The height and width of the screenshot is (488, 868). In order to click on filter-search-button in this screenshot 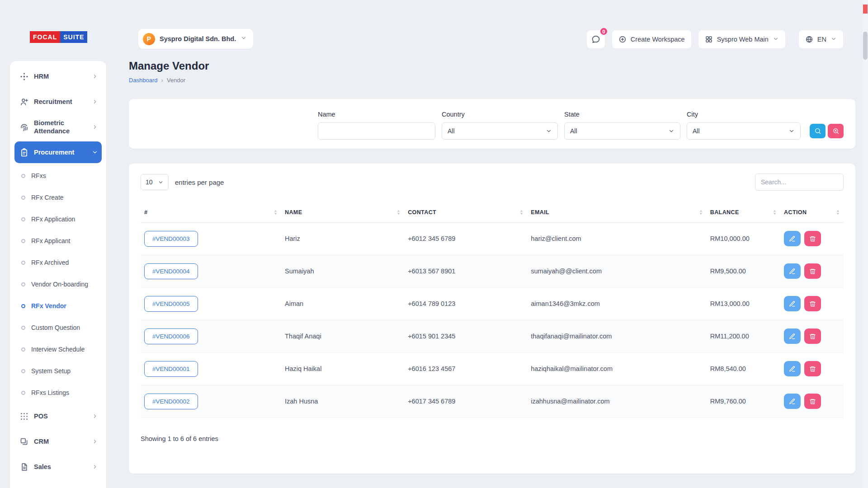, I will do `click(817, 131)`.